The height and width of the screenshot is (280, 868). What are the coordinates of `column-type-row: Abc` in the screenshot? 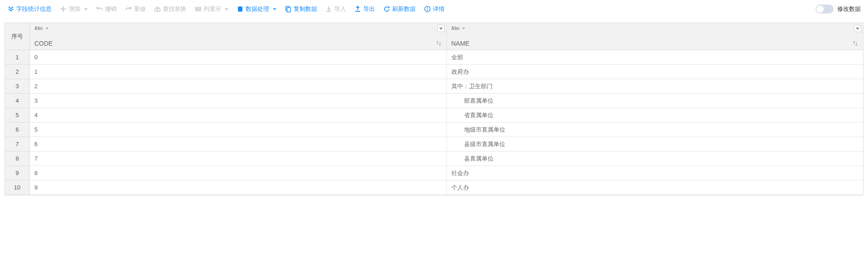 It's located at (655, 28).